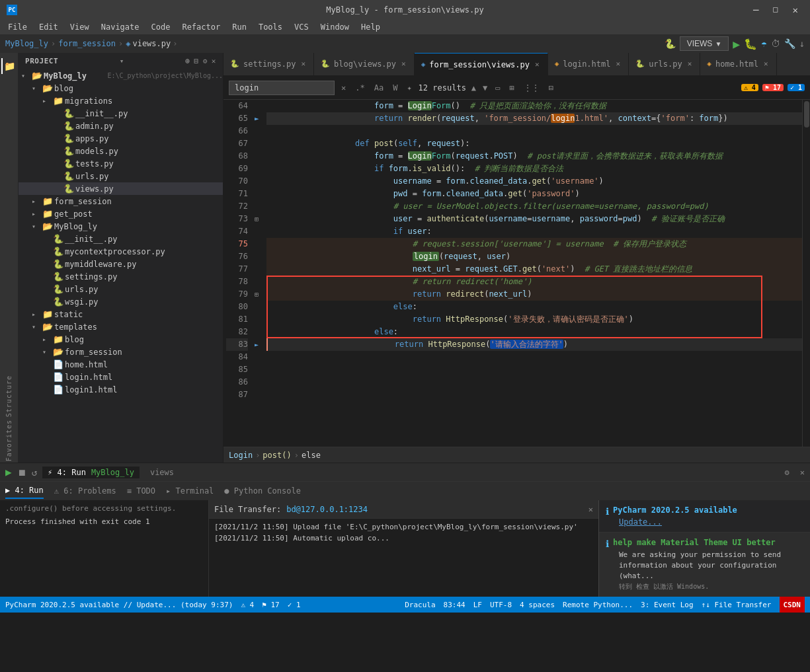 Image resolution: width=810 pixels, height=672 pixels. I want to click on search-regex-btn: .*, so click(360, 88).